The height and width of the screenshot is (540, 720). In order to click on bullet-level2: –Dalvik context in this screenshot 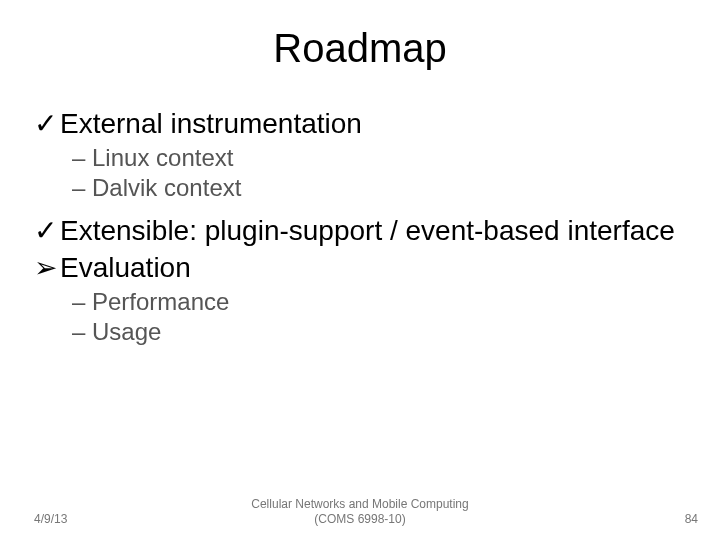, I will do `click(381, 188)`.